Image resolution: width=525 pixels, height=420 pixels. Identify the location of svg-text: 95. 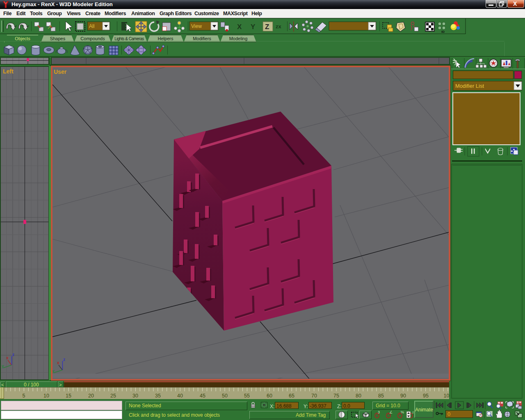
(426, 396).